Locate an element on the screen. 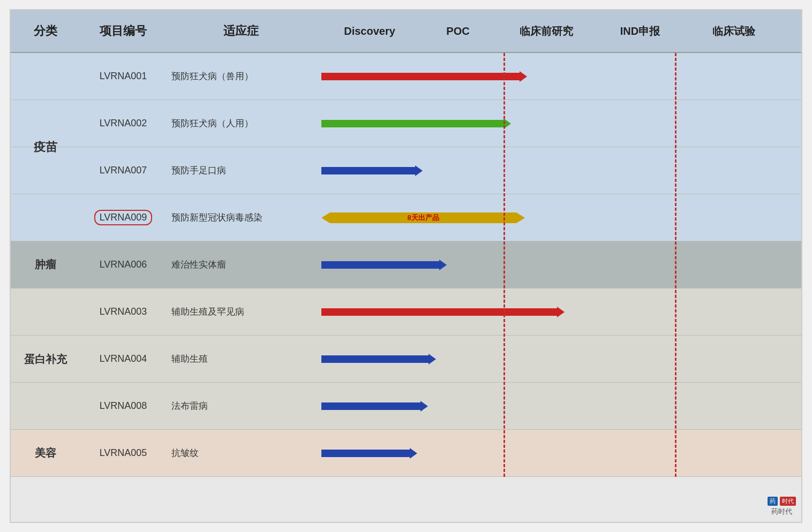 The height and width of the screenshot is (532, 812). category-tumor: 肿瘤 is located at coordinates (46, 264).